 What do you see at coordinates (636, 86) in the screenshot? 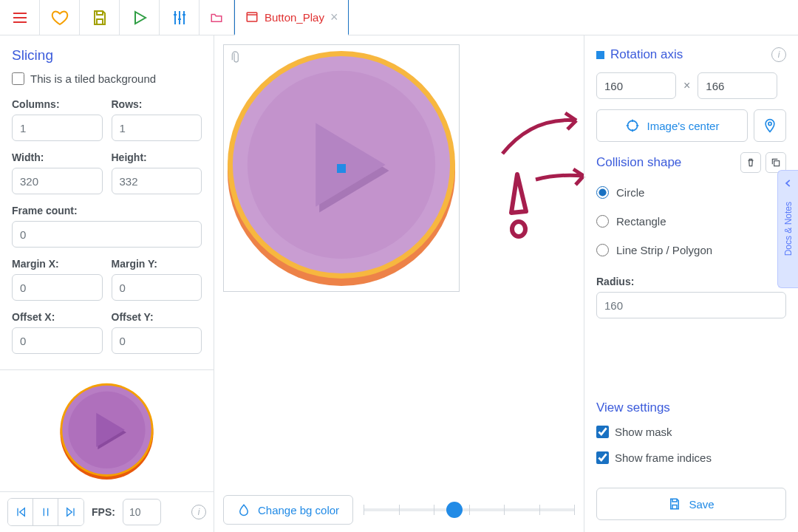
I see `rotation-x-input` at bounding box center [636, 86].